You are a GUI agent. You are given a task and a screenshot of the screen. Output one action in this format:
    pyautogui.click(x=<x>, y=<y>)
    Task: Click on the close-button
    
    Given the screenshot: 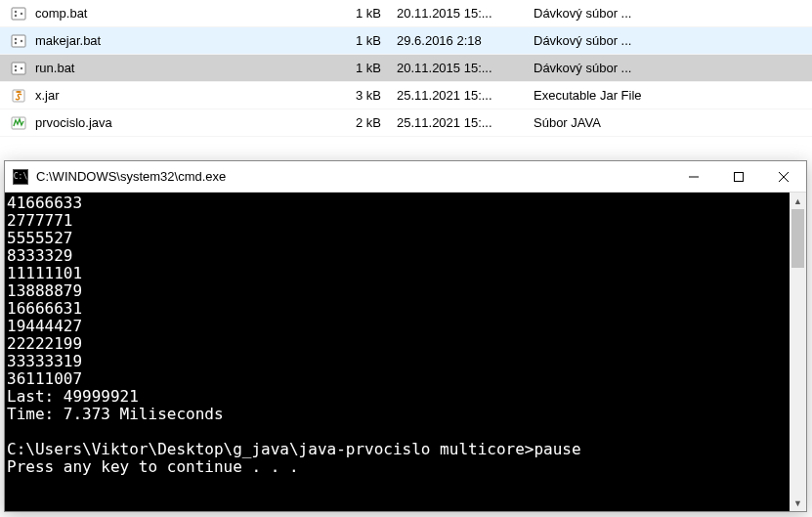 What is the action you would take?
    pyautogui.click(x=784, y=177)
    